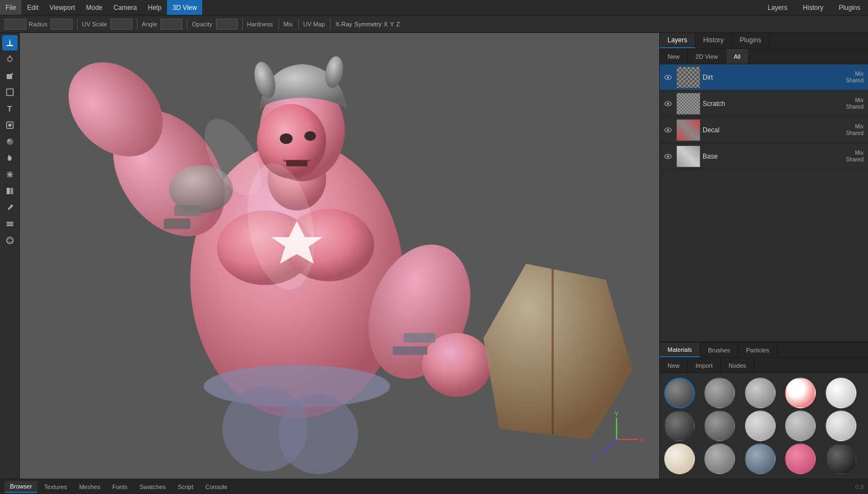 The image size is (868, 494). I want to click on layer-eye-scratch, so click(668, 104).